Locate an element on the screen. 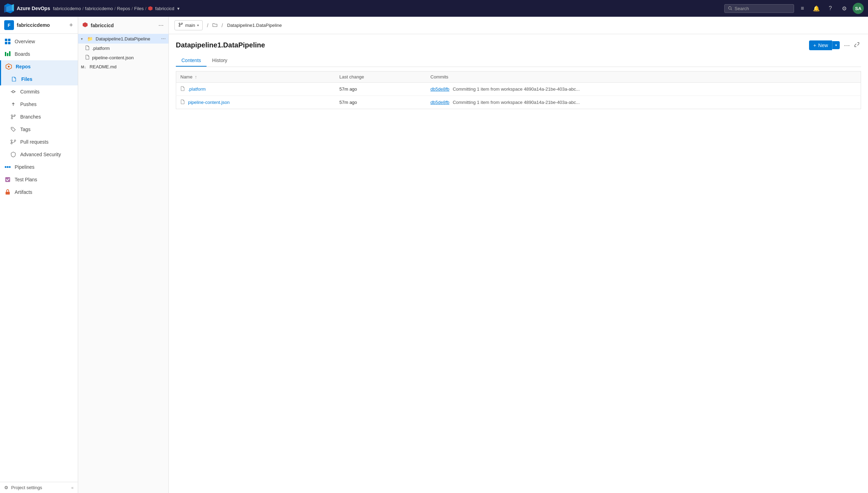 The image size is (868, 493). repos-icon is located at coordinates (9, 67).